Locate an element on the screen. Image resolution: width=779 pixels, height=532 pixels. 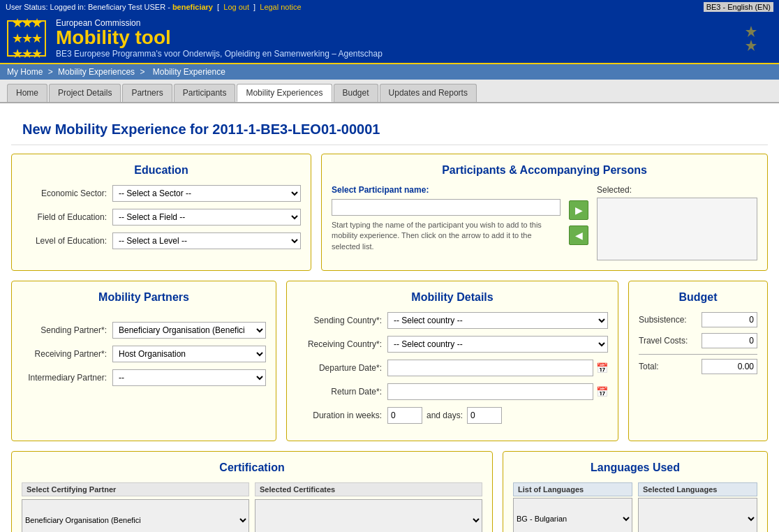
certifying-partner-label: Select Certifying Partner is located at coordinates (135, 489).